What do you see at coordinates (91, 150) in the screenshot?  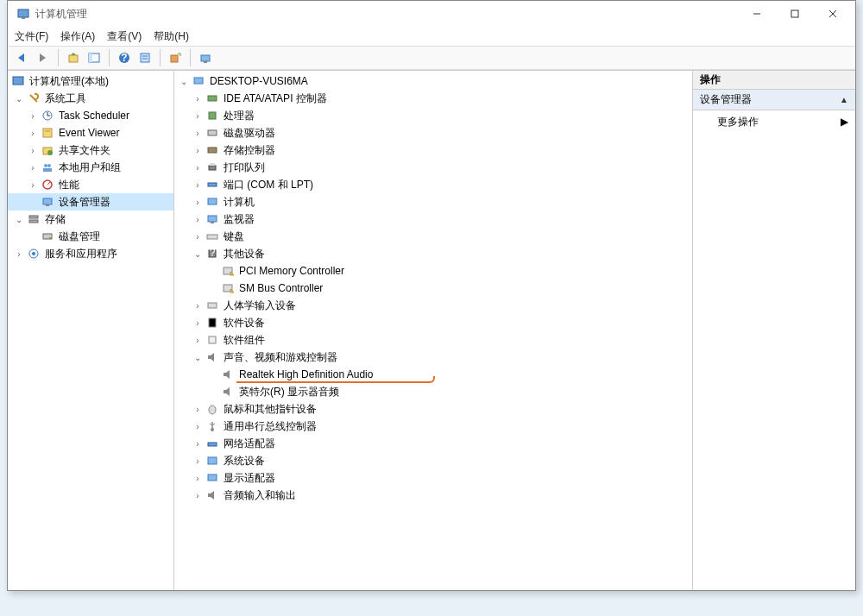 I see `tree-shared-folders: › 共享文件夹` at bounding box center [91, 150].